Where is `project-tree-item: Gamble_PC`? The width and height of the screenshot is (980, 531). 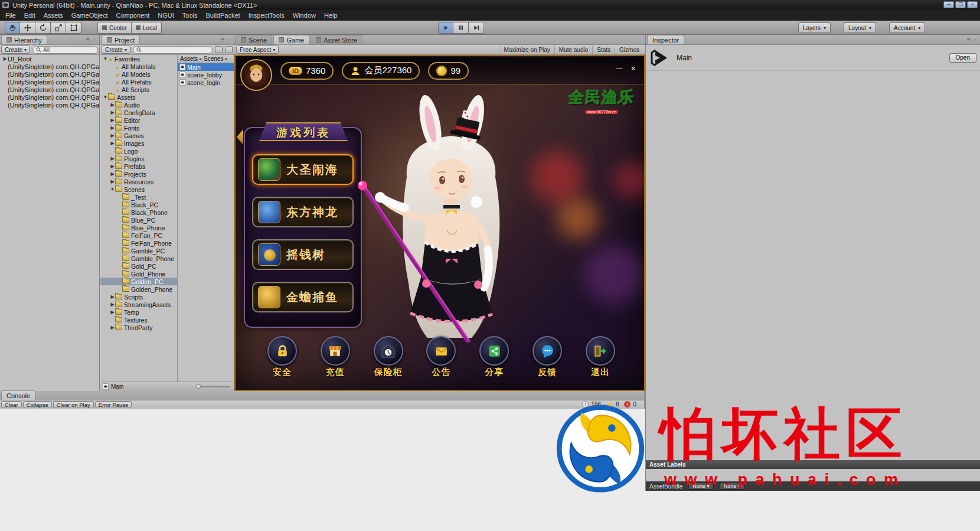 project-tree-item: Gamble_PC is located at coordinates (139, 250).